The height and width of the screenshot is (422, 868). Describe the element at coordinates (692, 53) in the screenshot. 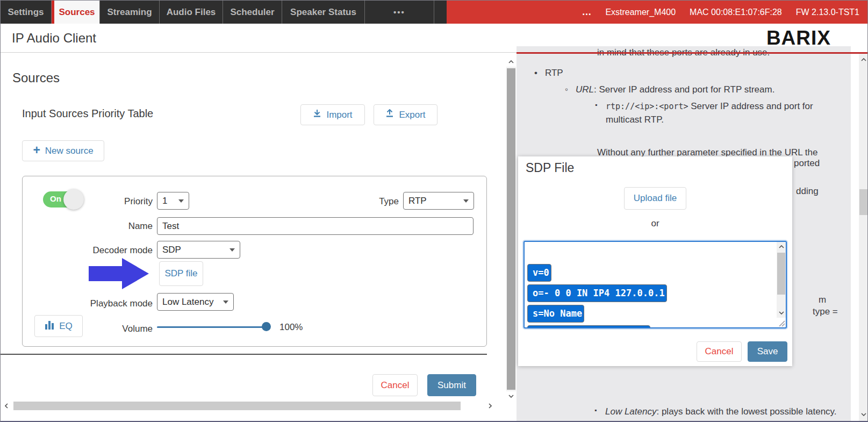

I see `pane-top-red-divider` at that location.